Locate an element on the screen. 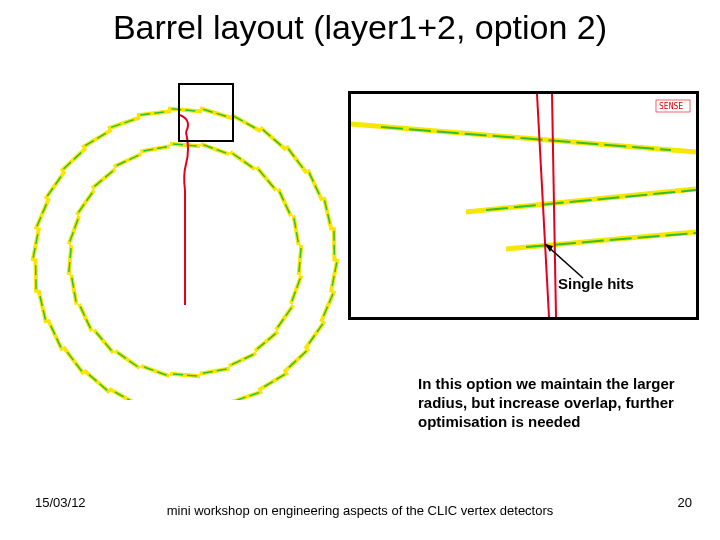 This screenshot has height=540, width=720. body-text: In this option we maintain the larger ra… is located at coordinates (548, 403).